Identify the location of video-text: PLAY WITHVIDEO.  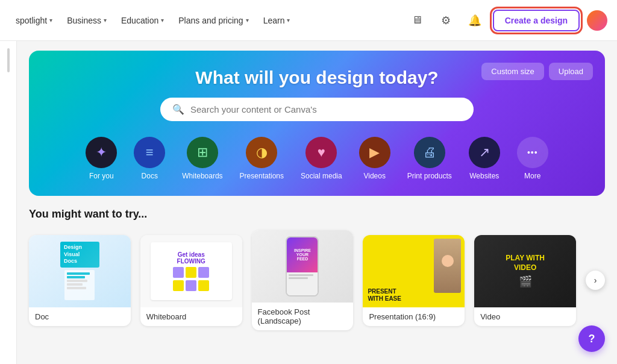
(525, 263).